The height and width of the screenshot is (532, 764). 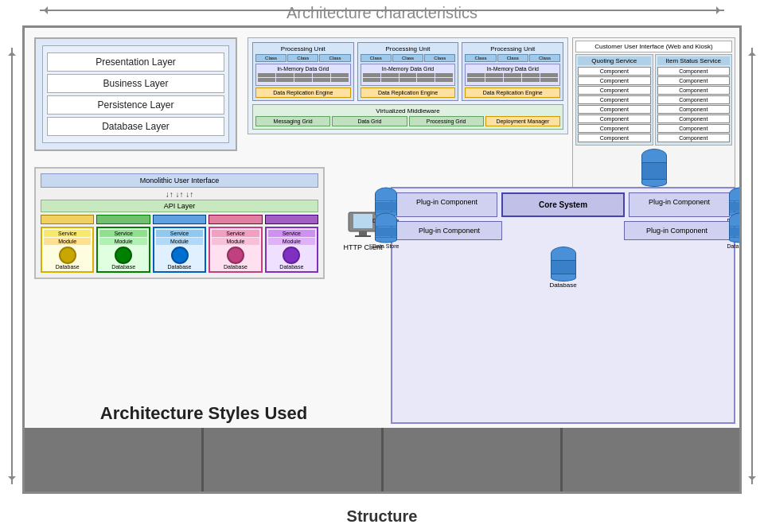 What do you see at coordinates (382, 517) in the screenshot?
I see `structure-label: Structure` at bounding box center [382, 517].